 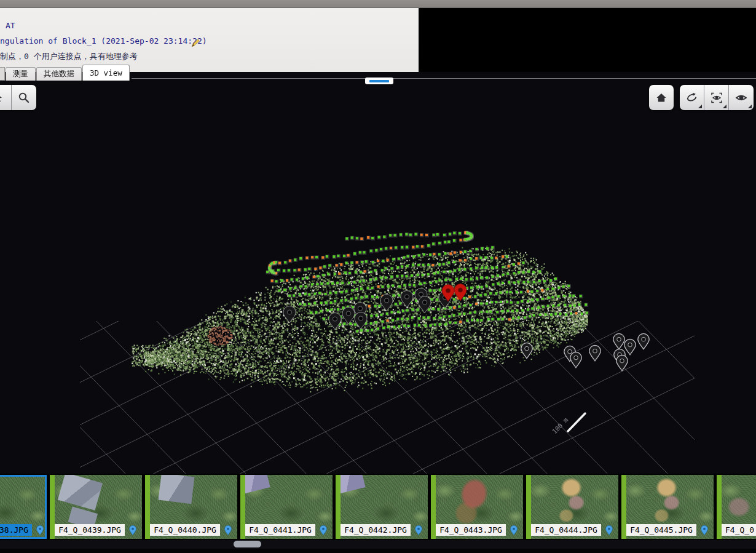 What do you see at coordinates (96, 507) in the screenshot?
I see `photo-thumbnail: F4_Q_0439.JPG` at bounding box center [96, 507].